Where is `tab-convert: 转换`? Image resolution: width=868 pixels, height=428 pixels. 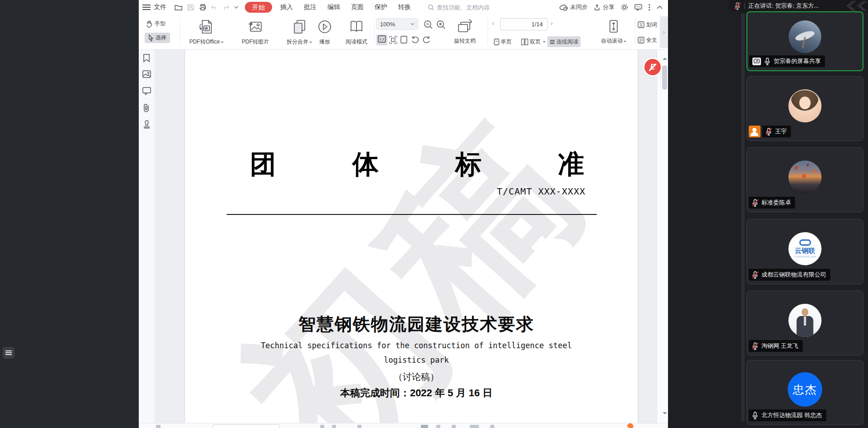
tab-convert: 转换 is located at coordinates (405, 7).